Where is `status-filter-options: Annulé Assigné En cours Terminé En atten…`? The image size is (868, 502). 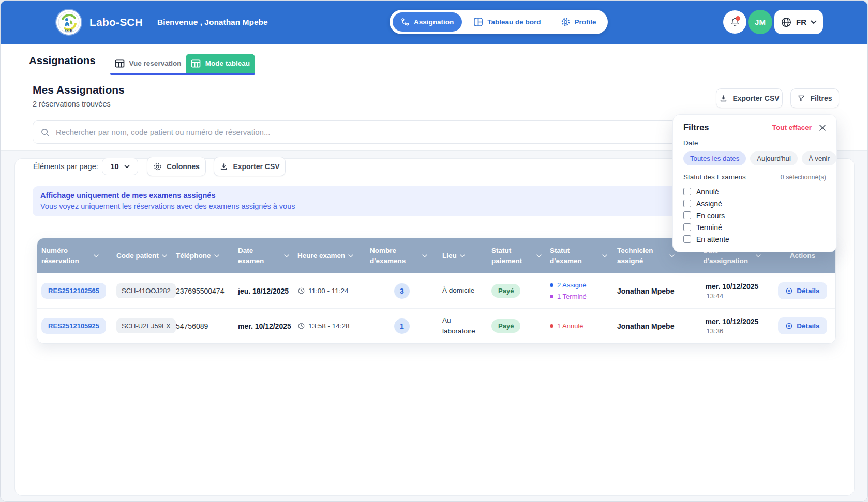 status-filter-options: Annulé Assigné En cours Terminé En atten… is located at coordinates (755, 215).